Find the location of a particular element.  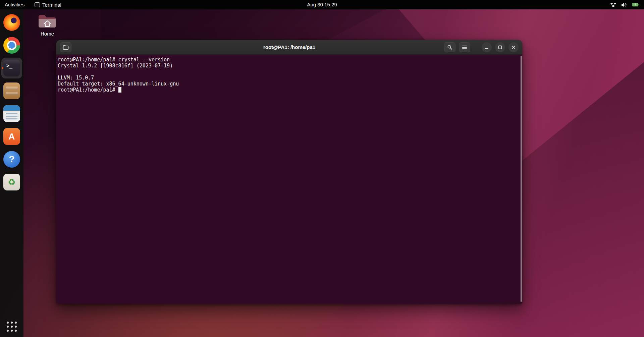

new-tab-icon is located at coordinates (66, 47).